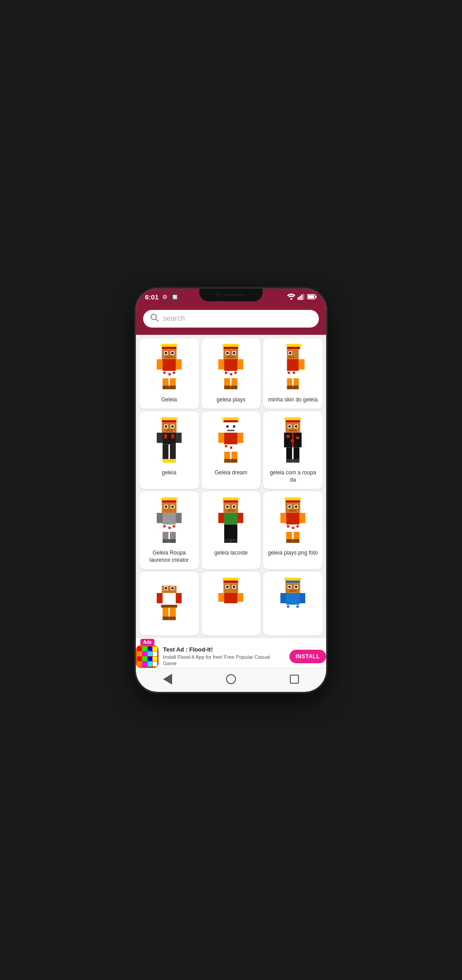 The height and width of the screenshot is (980, 462). Describe the element at coordinates (231, 486) in the screenshot. I see `content-area: Geleia` at that location.